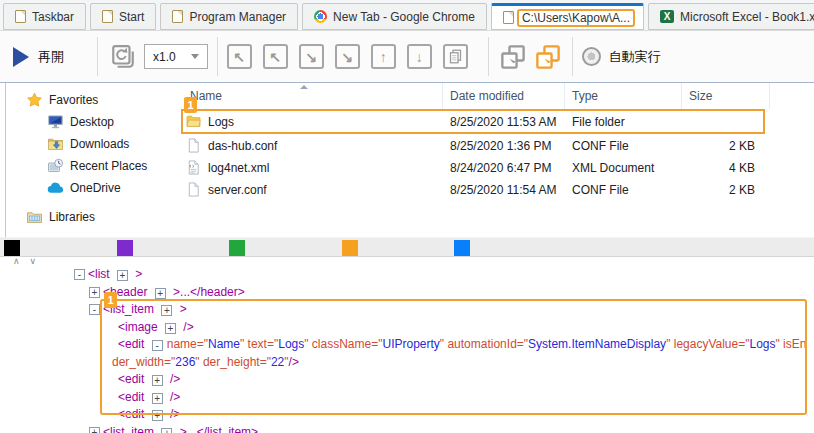 This screenshot has height=433, width=814. Describe the element at coordinates (407, 428) in the screenshot. I see `tree-node: +<list_item + > </list_item>` at that location.